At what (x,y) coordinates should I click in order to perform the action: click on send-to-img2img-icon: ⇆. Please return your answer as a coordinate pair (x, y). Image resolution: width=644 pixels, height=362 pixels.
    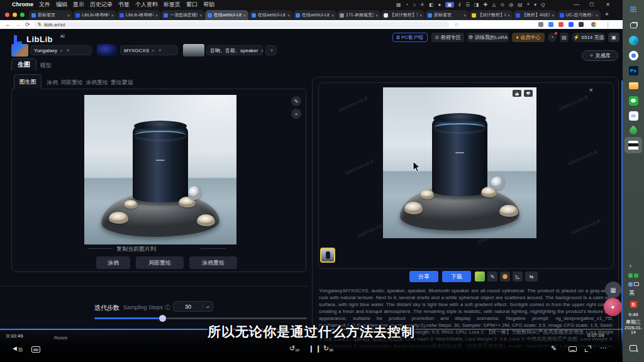
    Looking at the image, I should click on (531, 277).